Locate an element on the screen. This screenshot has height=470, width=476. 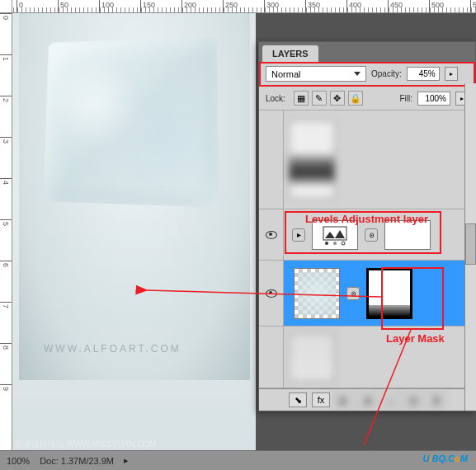
blend-mode-dropdown: Normal is located at coordinates (316, 74).